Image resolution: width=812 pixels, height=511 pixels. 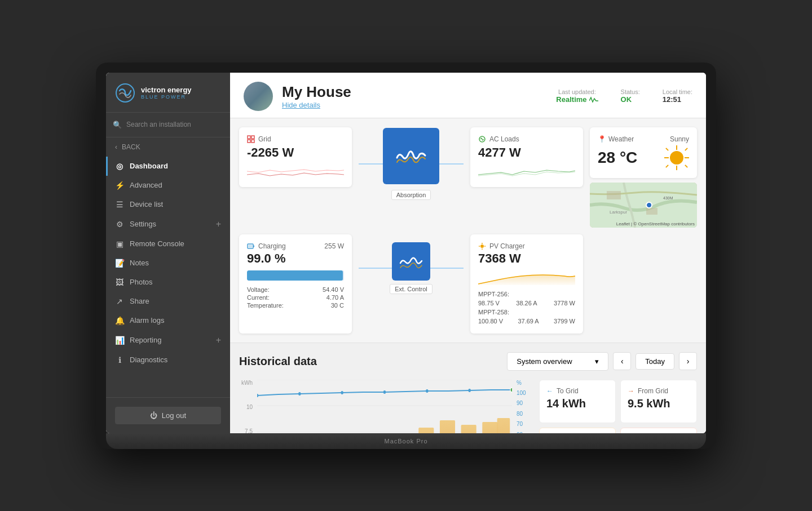 I want to click on hide-details-link: Hide details, so click(x=414, y=105).